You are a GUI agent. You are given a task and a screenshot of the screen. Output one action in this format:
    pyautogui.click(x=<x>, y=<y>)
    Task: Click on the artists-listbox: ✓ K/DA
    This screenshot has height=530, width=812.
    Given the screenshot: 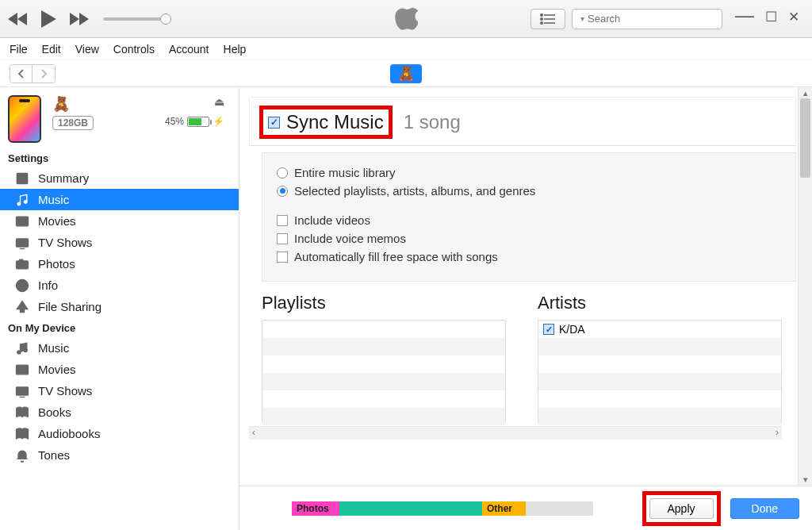 What is the action you would take?
    pyautogui.click(x=660, y=371)
    